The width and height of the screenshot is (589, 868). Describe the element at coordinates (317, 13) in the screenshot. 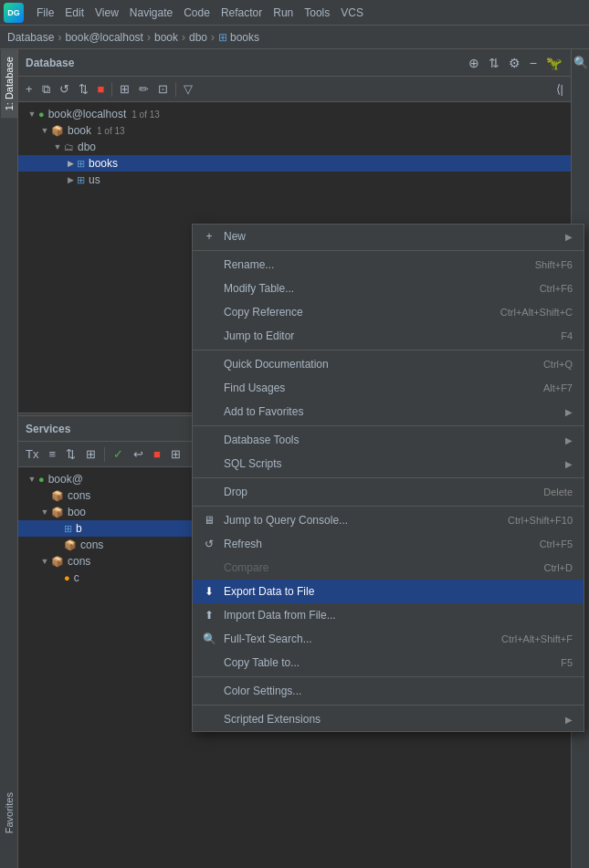

I see `menu-tools: Tools` at that location.